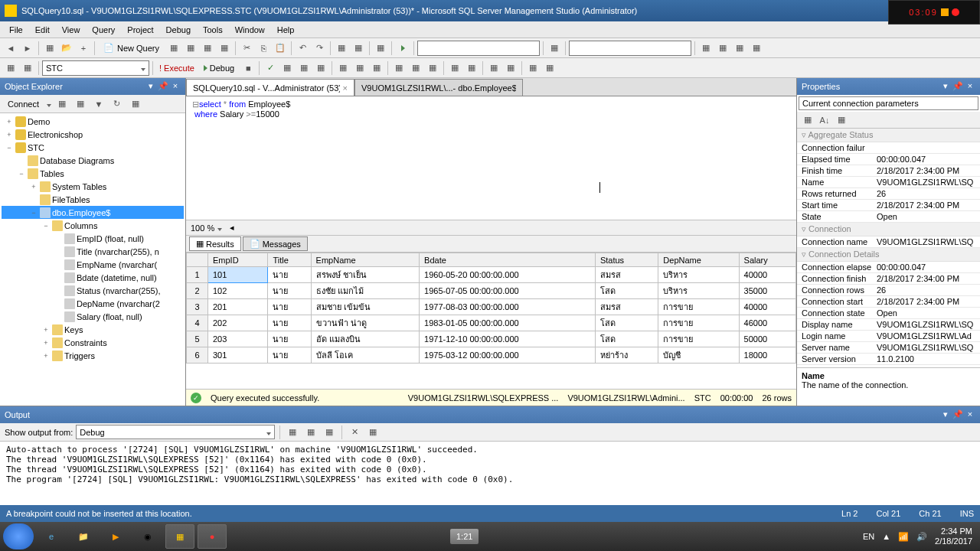  Describe the element at coordinates (117, 104) in the screenshot. I see `oe-refresh-button: ↻` at that location.